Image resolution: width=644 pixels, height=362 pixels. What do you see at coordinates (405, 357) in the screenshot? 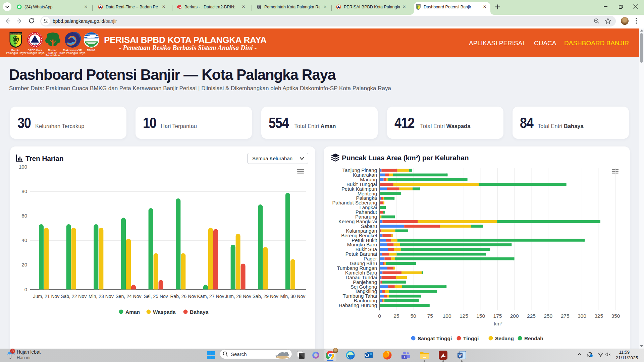
I see `svg-text: T` at bounding box center [405, 357].